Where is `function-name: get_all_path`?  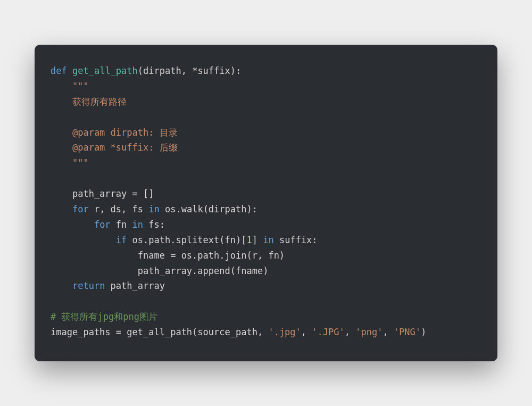 function-name: get_all_path is located at coordinates (105, 71).